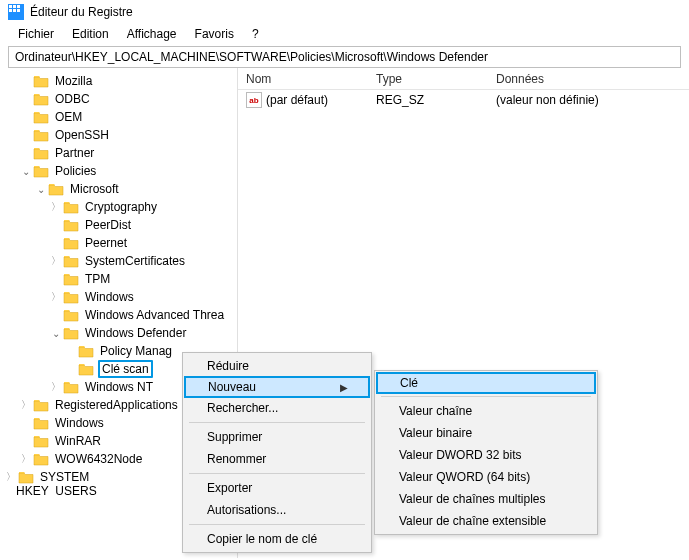  Describe the element at coordinates (486, 411) in the screenshot. I see `ctx-new-string: Valeur chaîne` at that location.